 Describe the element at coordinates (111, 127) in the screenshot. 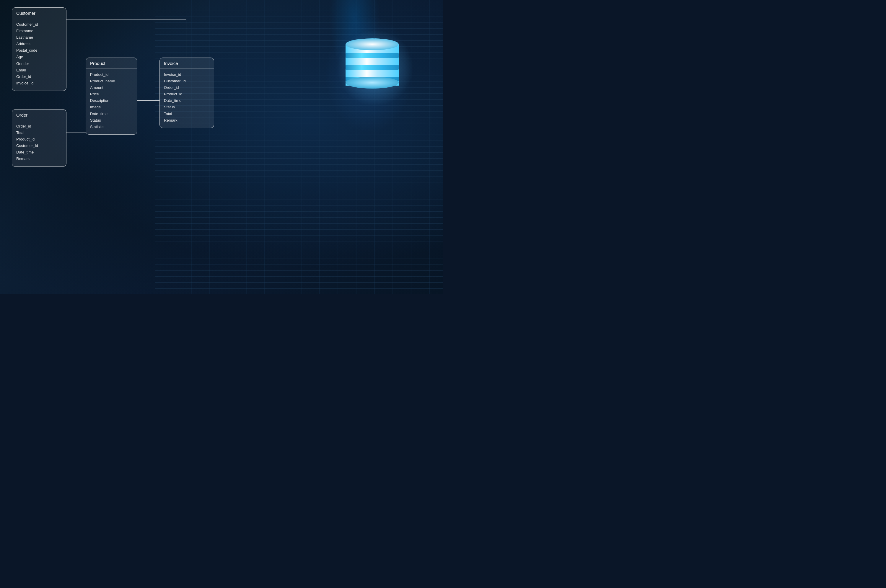

I see `product-field-8: Statistic` at that location.